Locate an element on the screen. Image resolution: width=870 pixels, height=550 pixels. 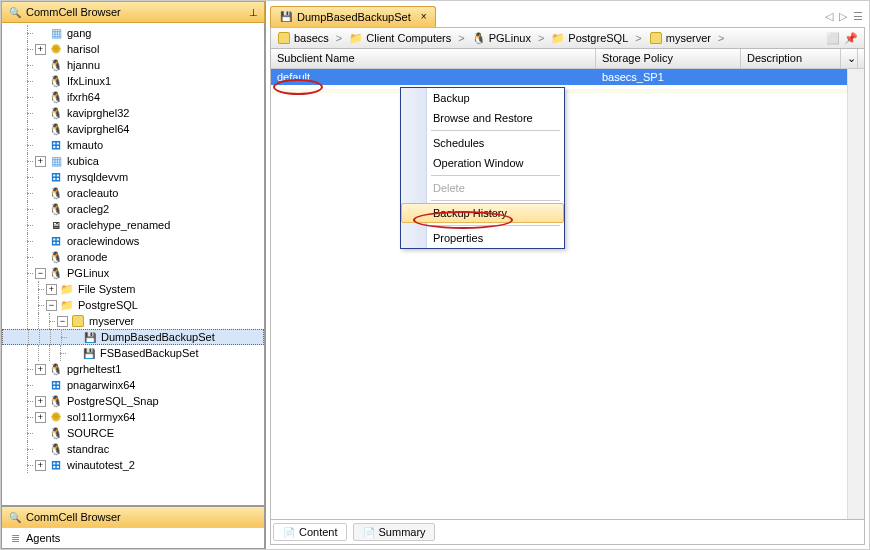
menu-item-backuphistory: Backup History is located at coordinates (482, 213).